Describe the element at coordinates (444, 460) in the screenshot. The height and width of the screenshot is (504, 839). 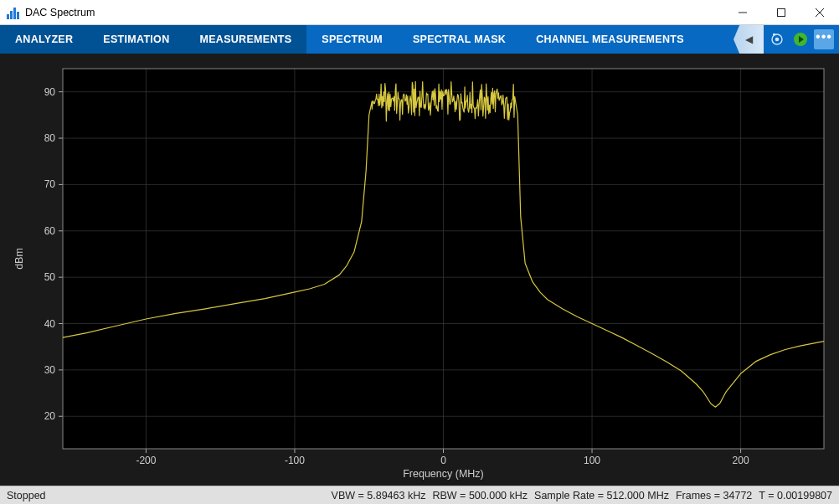
I see `svg-text: 0` at that location.